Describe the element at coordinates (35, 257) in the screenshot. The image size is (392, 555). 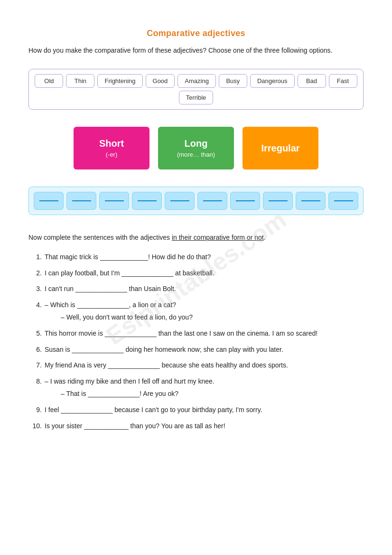
I see `sentence-number: 1.` at that location.